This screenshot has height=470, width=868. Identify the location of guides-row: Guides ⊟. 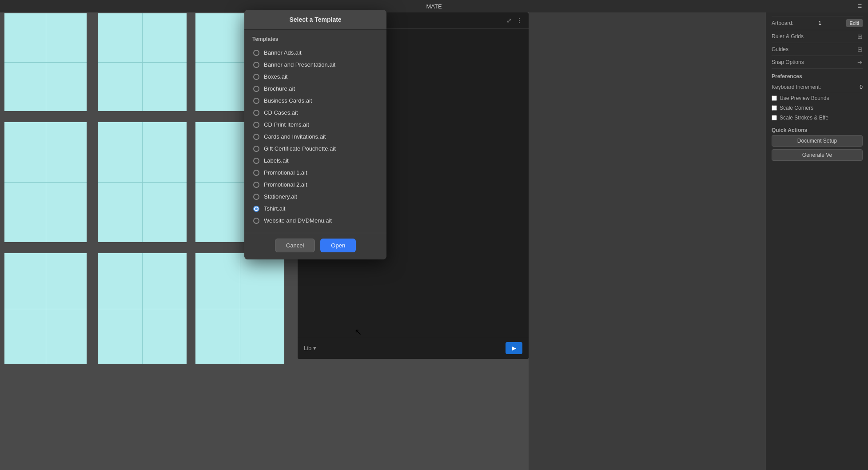
(817, 50).